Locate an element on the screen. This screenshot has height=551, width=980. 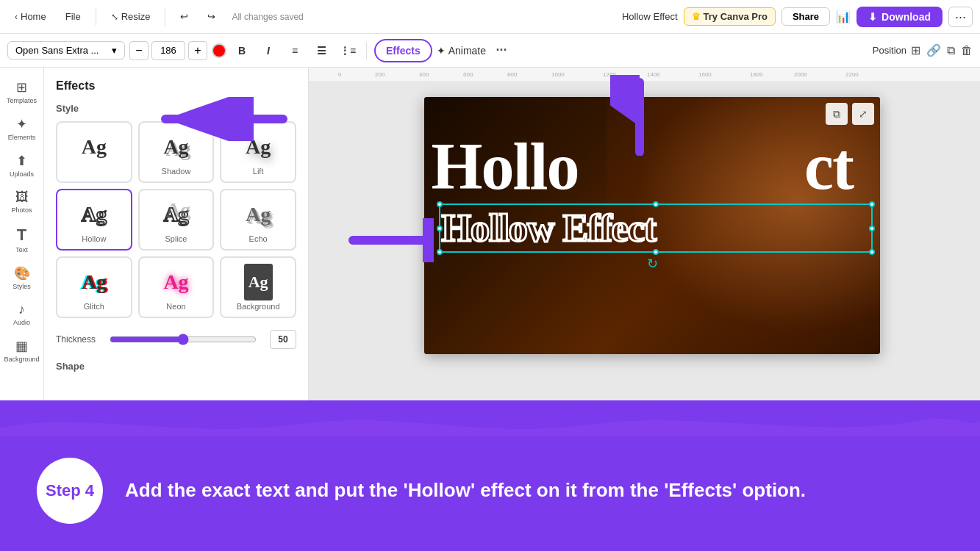
handle-bm is located at coordinates (656, 252).